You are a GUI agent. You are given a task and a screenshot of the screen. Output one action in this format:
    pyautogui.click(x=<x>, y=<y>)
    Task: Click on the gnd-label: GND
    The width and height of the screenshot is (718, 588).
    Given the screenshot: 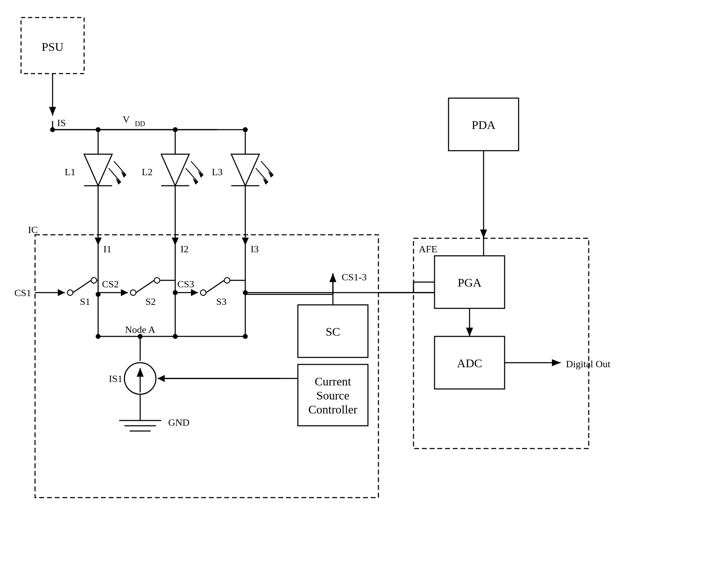 What is the action you would take?
    pyautogui.click(x=179, y=423)
    